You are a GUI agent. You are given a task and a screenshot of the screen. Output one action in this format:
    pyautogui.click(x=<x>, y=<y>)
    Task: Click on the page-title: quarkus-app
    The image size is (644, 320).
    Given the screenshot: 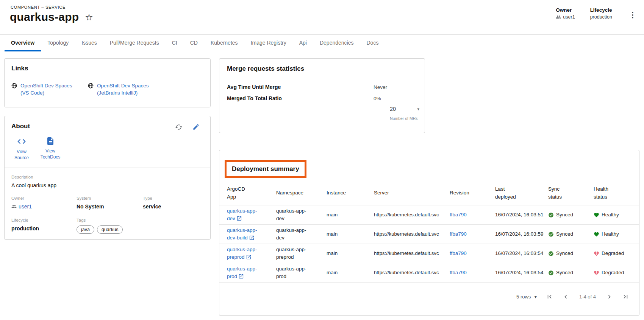 What is the action you would take?
    pyautogui.click(x=44, y=17)
    